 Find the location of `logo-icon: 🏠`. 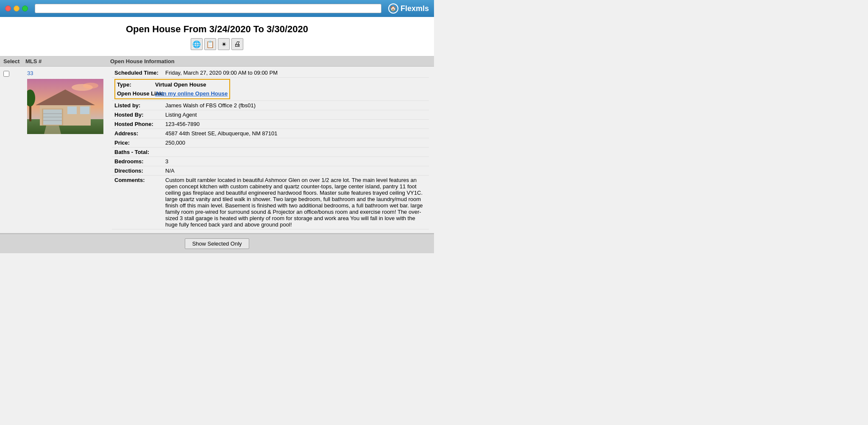

logo-icon: 🏠 is located at coordinates (393, 8).